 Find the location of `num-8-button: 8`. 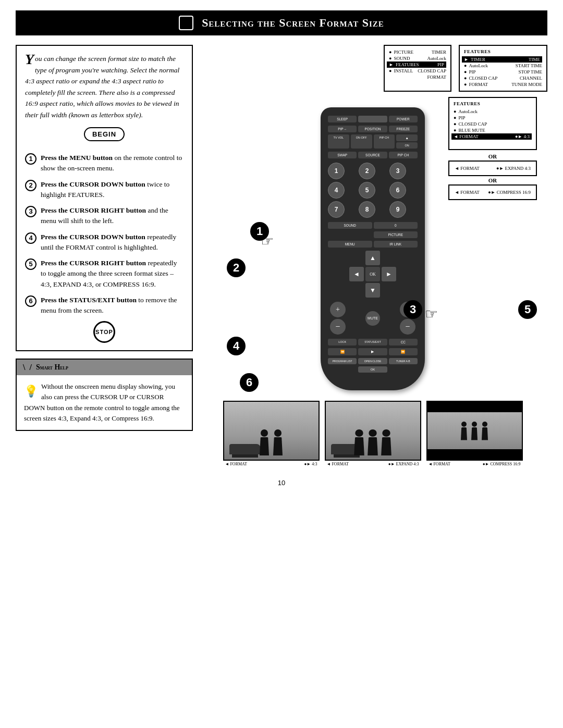

num-8-button: 8 is located at coordinates (367, 209).